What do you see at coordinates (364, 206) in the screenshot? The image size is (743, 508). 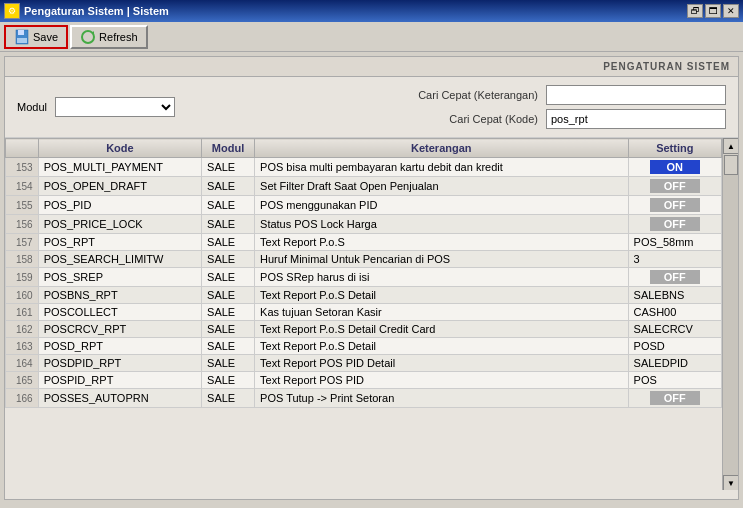 I see `table-row: 155POS_PIDSALEPOS menggunakan PIDOFF` at bounding box center [364, 206].